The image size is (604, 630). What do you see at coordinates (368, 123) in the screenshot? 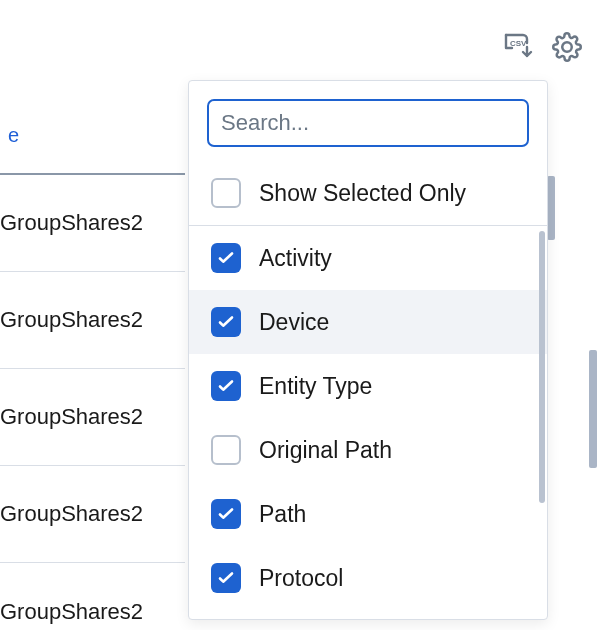
I see `search-input` at bounding box center [368, 123].